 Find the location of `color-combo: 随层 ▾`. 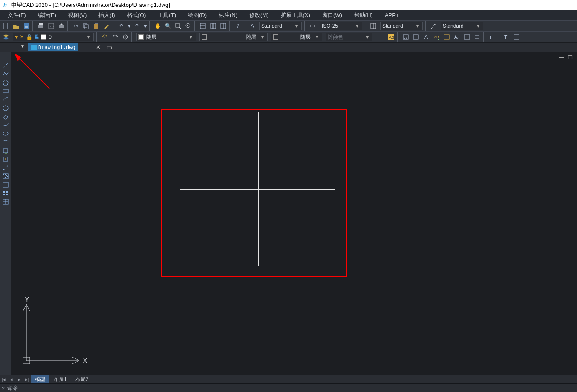

color-combo: 随层 ▾ is located at coordinates (166, 37).